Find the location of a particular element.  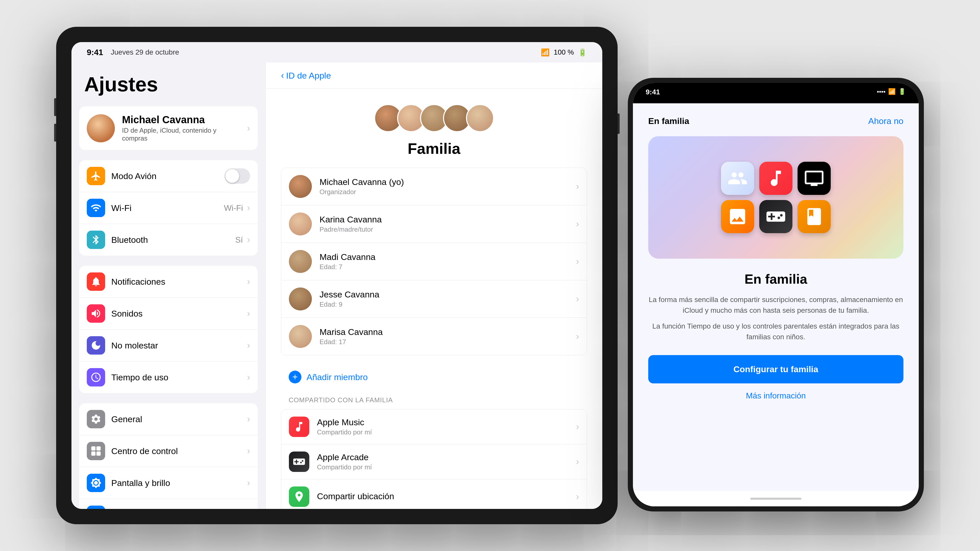

general-icon is located at coordinates (96, 419).